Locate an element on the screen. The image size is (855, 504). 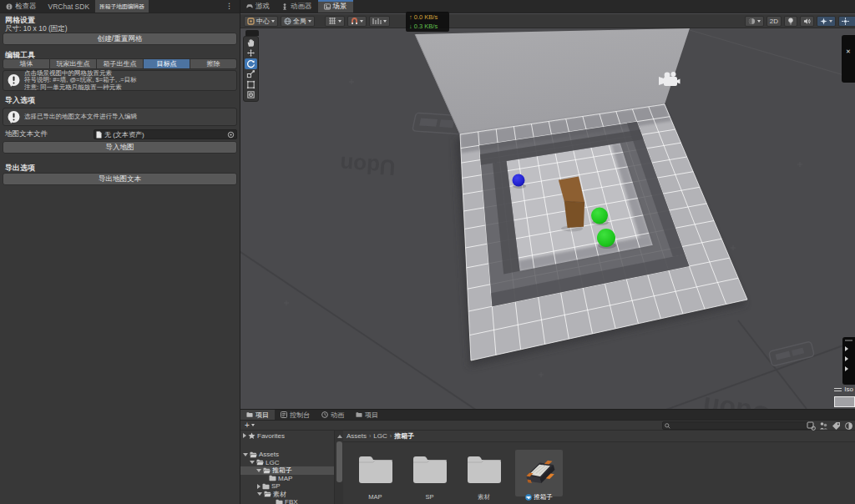
tool-erase-button: 擦除 is located at coordinates (214, 63).